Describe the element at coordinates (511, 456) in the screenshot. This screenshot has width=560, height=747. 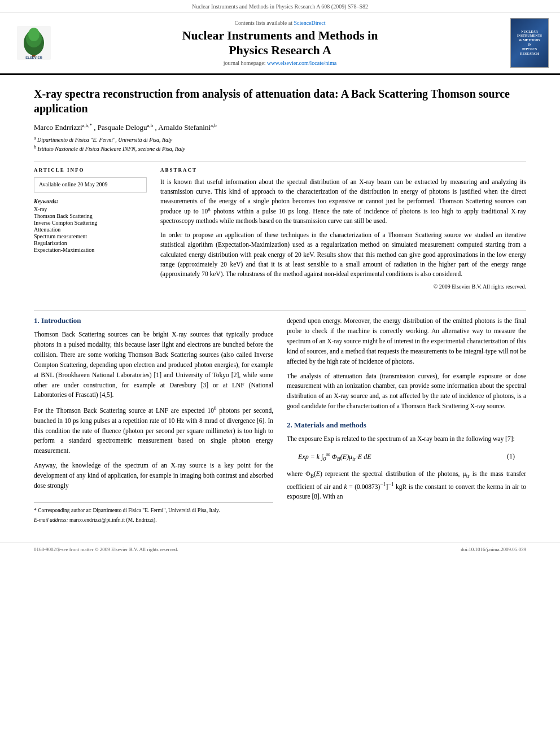
I see `equation-number: (1)` at that location.